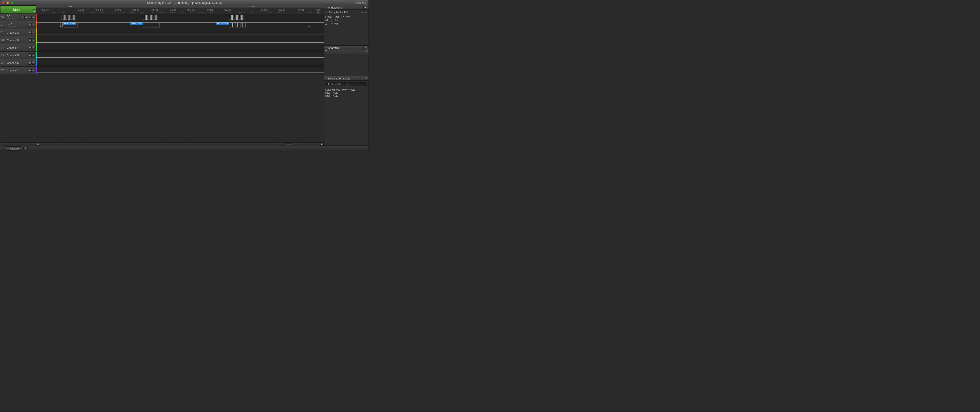 The height and width of the screenshot is (412, 980). Describe the element at coordinates (34, 8) in the screenshot. I see `start-up-arrow-icon: ▲` at that location.